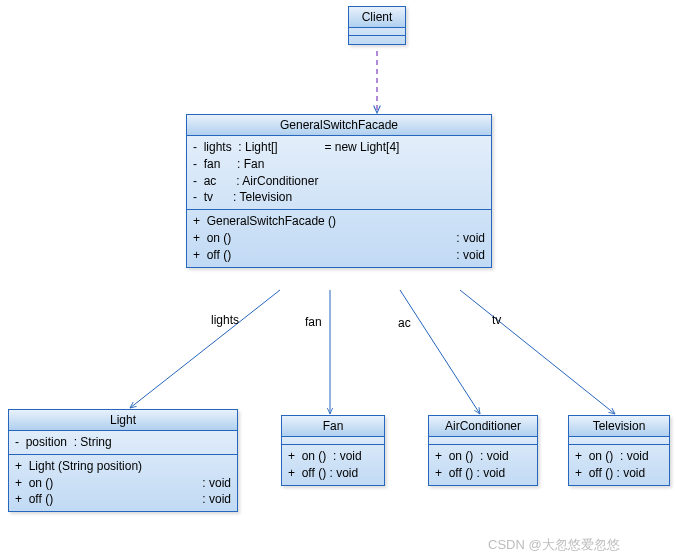 Image resolution: width=676 pixels, height=556 pixels. Describe the element at coordinates (339, 173) in the screenshot. I see `class-section-attrs: - lights : Light[] = new Light[4] - fan …` at that location.